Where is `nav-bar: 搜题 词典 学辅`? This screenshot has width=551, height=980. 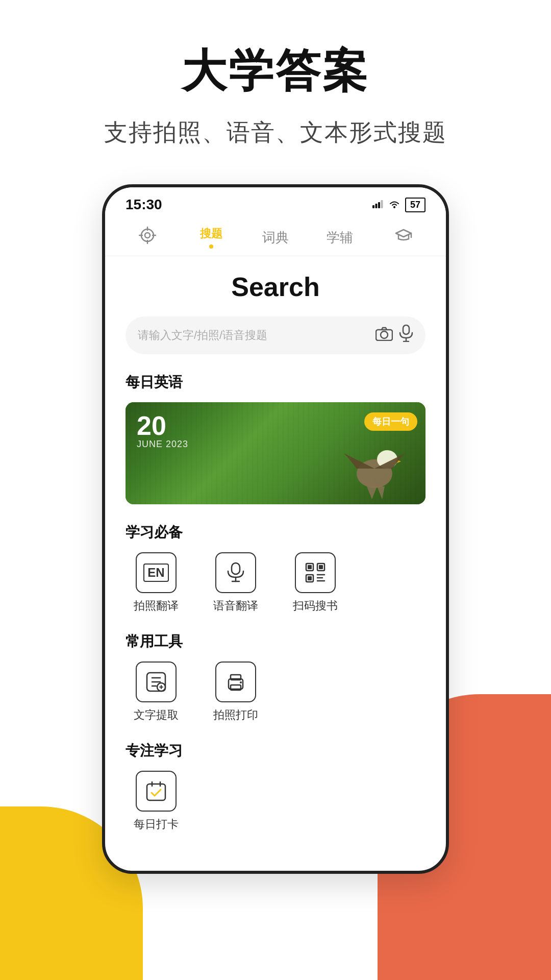 nav-bar: 搜题 词典 学辅 is located at coordinates (276, 237).